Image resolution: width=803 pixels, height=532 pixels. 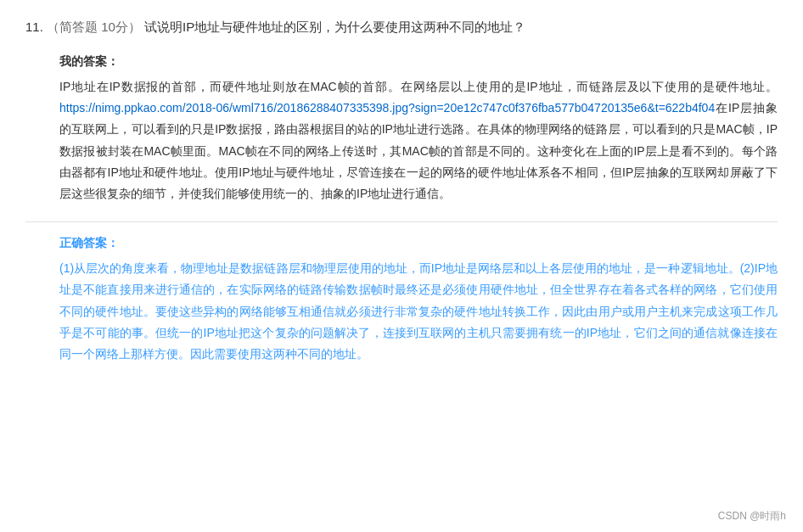 What do you see at coordinates (752, 516) in the screenshot?
I see `watermark: CSDN @时雨h` at bounding box center [752, 516].